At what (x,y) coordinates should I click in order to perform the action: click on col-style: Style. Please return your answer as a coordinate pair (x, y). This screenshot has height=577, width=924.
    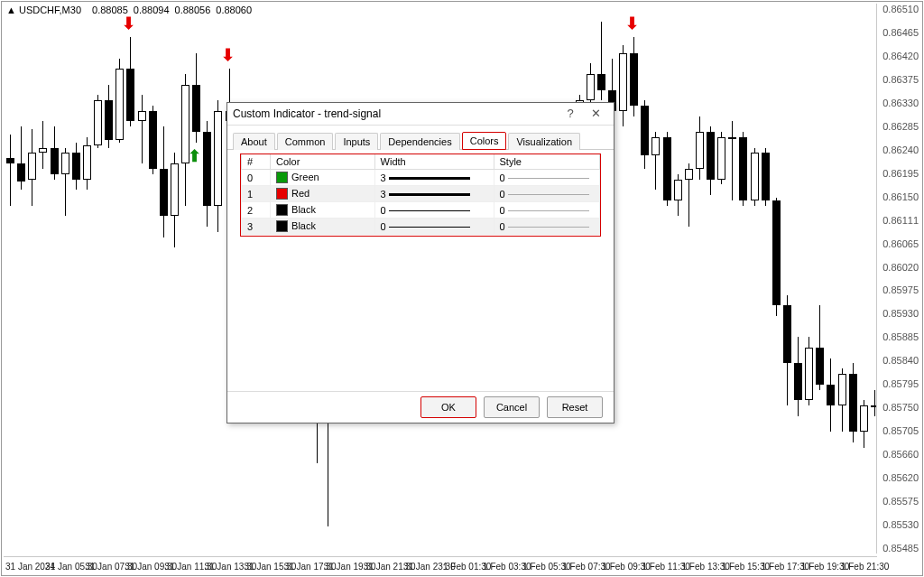
    Looking at the image, I should click on (547, 163).